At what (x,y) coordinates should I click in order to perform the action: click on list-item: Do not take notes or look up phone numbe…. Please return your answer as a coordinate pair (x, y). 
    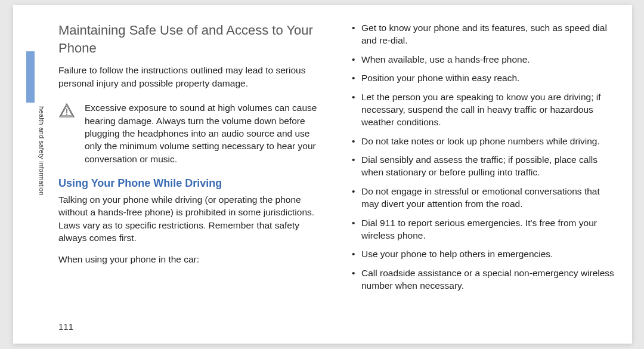
    Looking at the image, I should click on (481, 141).